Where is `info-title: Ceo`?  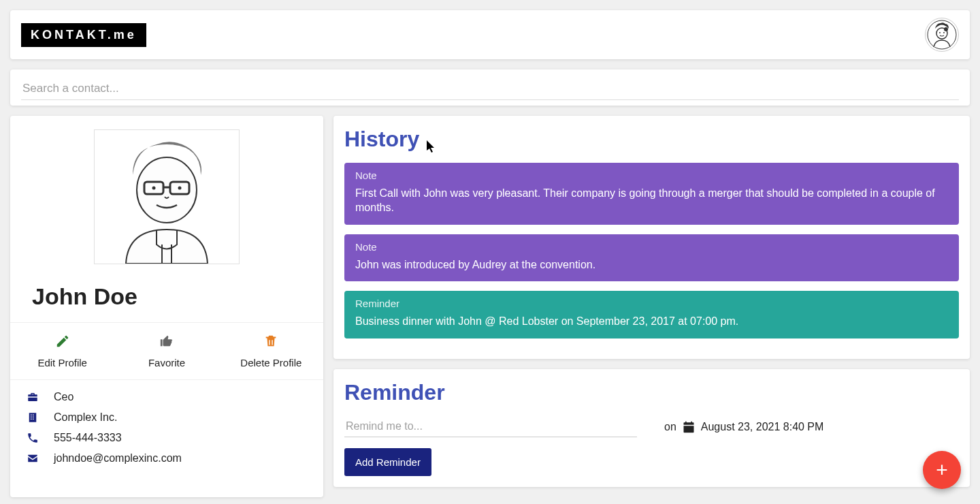
info-title: Ceo is located at coordinates (167, 397).